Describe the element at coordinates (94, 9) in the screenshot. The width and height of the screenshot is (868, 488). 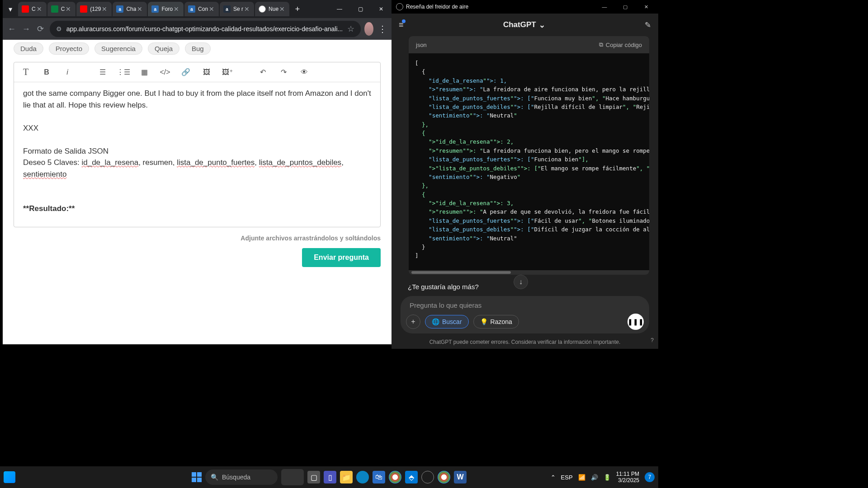
I see `browser-tab: (129✕` at that location.